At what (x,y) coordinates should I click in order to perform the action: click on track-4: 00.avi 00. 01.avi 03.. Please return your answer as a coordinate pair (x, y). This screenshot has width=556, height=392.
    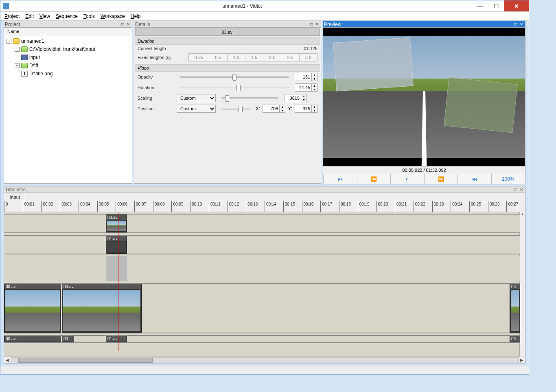
    Looking at the image, I should click on (262, 339).